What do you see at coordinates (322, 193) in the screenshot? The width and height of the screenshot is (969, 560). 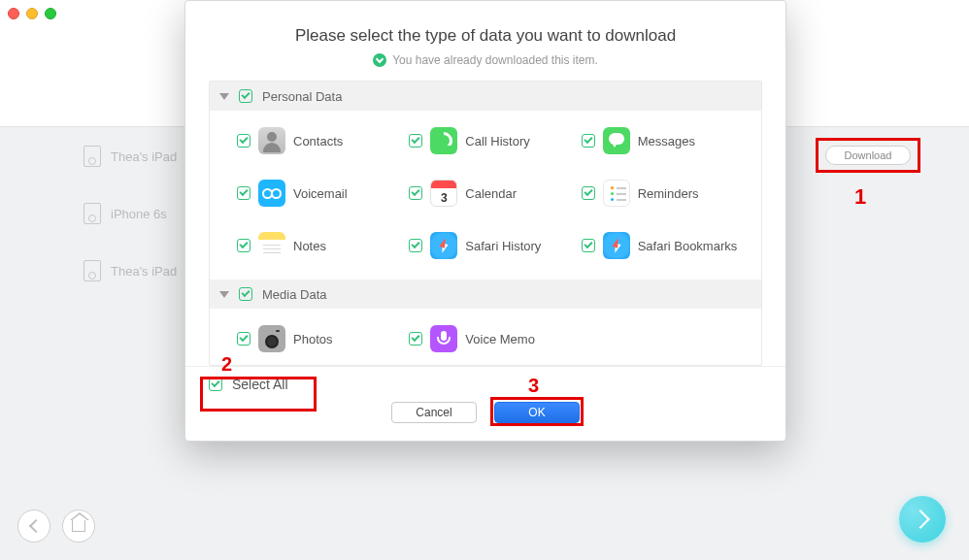 I see `item-voicemail: Voicemail` at bounding box center [322, 193].